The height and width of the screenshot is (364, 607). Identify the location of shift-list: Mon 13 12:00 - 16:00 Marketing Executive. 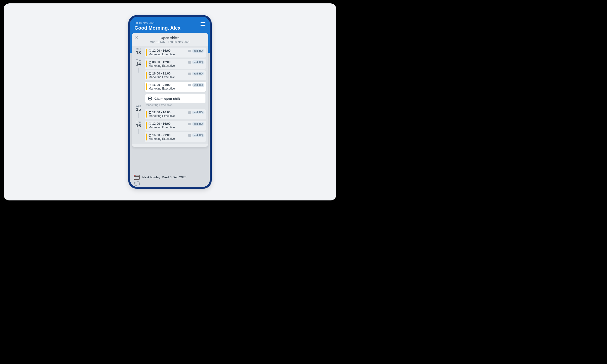
(170, 95).